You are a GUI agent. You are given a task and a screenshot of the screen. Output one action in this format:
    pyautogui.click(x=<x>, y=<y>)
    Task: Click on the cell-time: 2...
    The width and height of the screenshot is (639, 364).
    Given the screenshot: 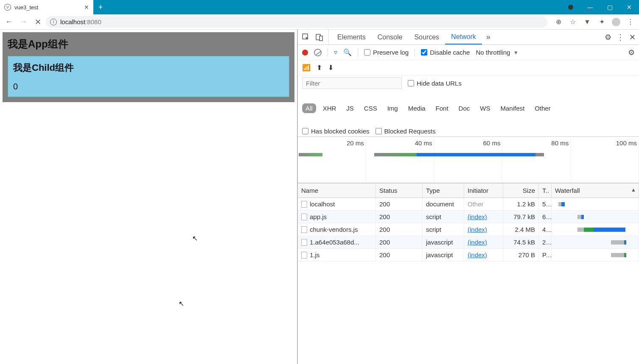 What is the action you would take?
    pyautogui.click(x=545, y=242)
    